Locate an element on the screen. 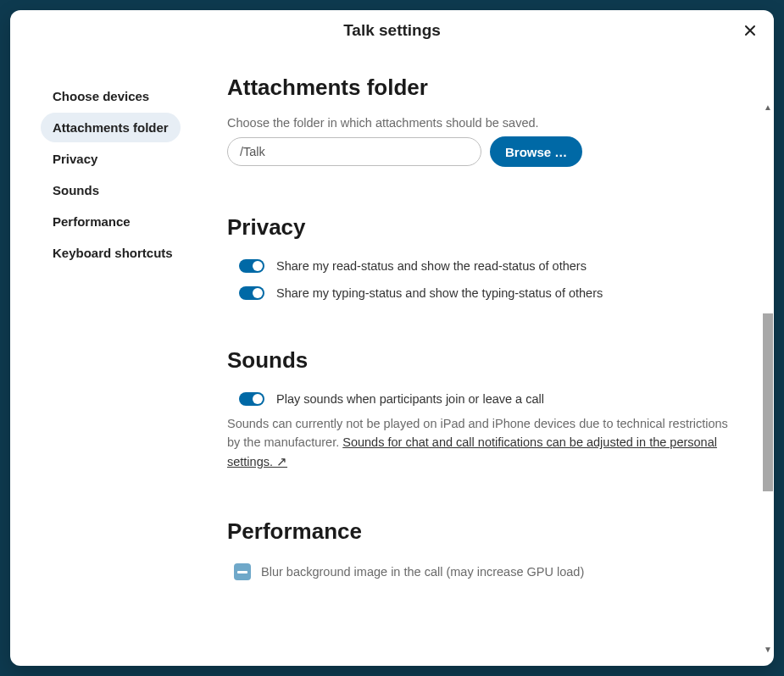  privacy-heading: Privacy is located at coordinates (483, 227).